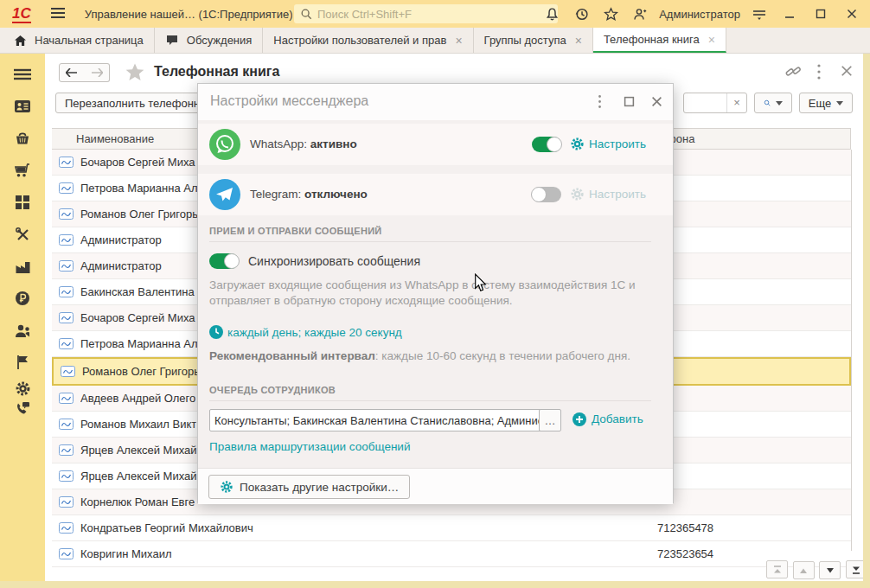 This screenshot has height=588, width=870. What do you see at coordinates (58, 14) in the screenshot?
I see `main-menu-icon` at bounding box center [58, 14].